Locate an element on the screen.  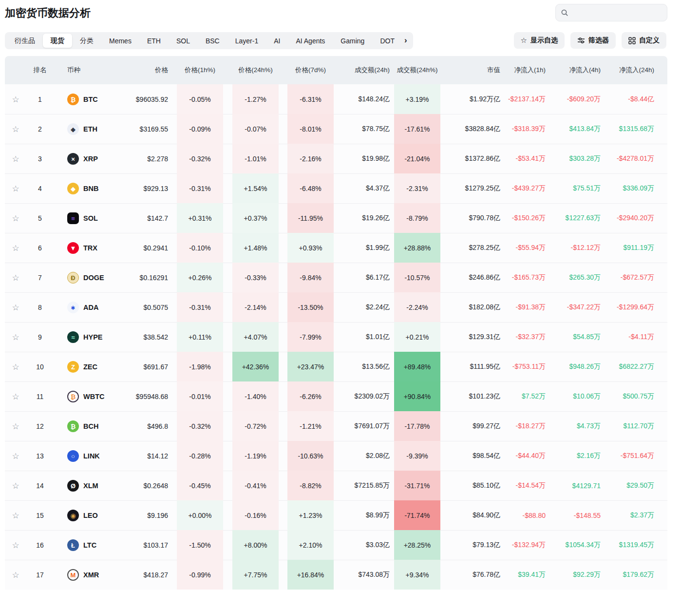
table-row-BNB: ☆4◆BNB$929.13-0.31%+1.54%-6.48%$4.37亿-2.… is located at coordinates (336, 188).